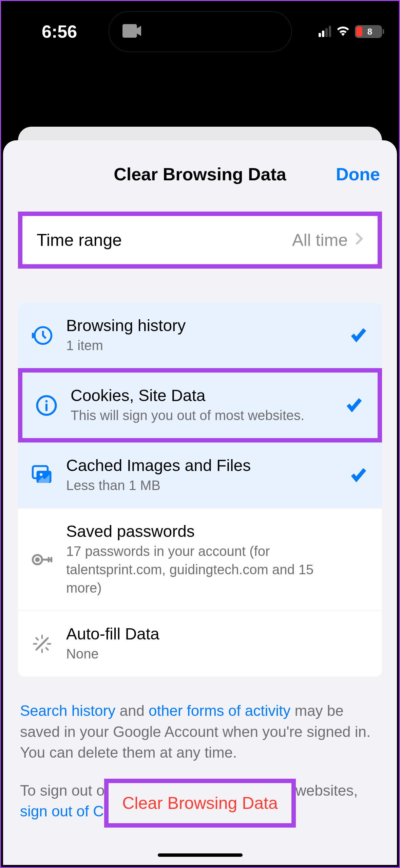  Describe the element at coordinates (200, 644) in the screenshot. I see `autofill-row: Auto-fill Data None` at that location.